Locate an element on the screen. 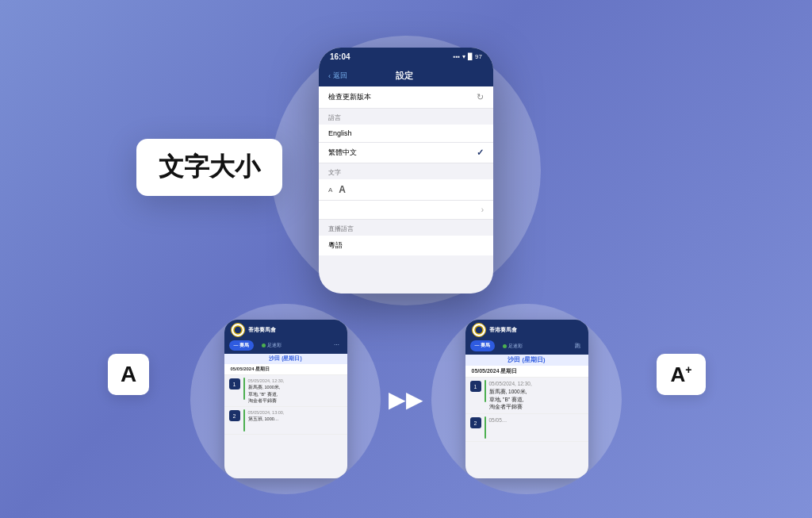  text-small-icon: A is located at coordinates (330, 190).